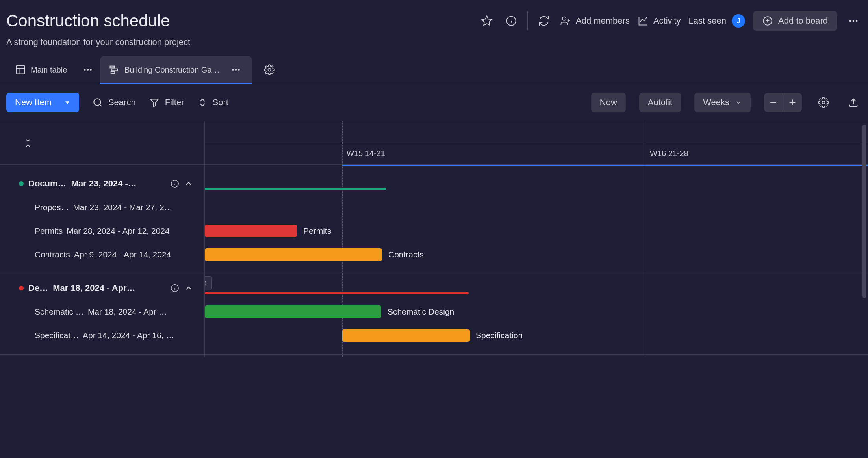  Describe the element at coordinates (47, 184) in the screenshot. I see `group-name: Docum…` at that location.